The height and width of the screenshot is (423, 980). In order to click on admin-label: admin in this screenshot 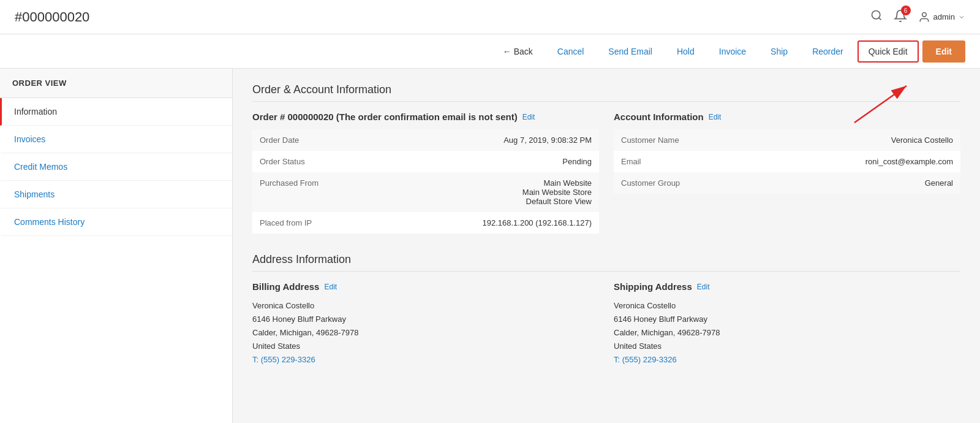, I will do `click(944, 17)`.